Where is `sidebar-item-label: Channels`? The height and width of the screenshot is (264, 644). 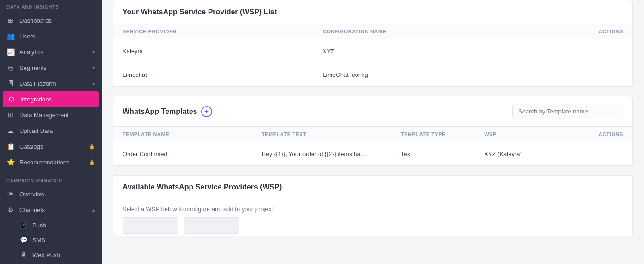
sidebar-item-label: Channels is located at coordinates (54, 210).